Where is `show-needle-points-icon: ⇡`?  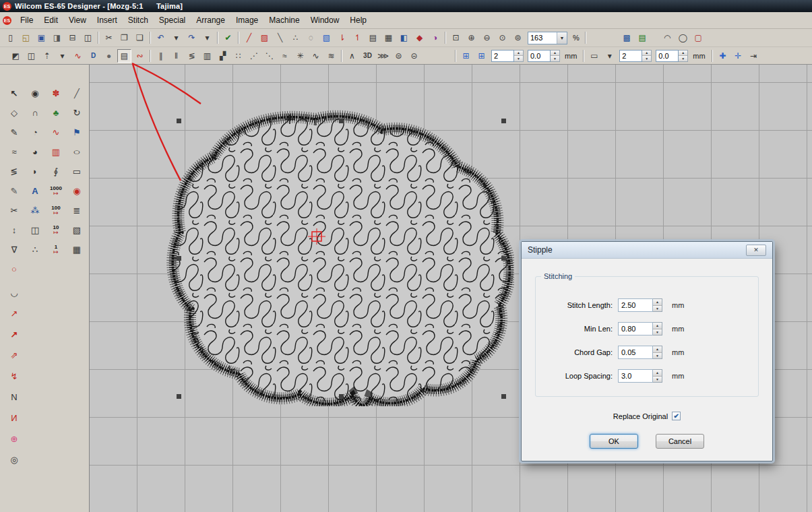
show-needle-points-icon: ⇡ is located at coordinates (47, 56).